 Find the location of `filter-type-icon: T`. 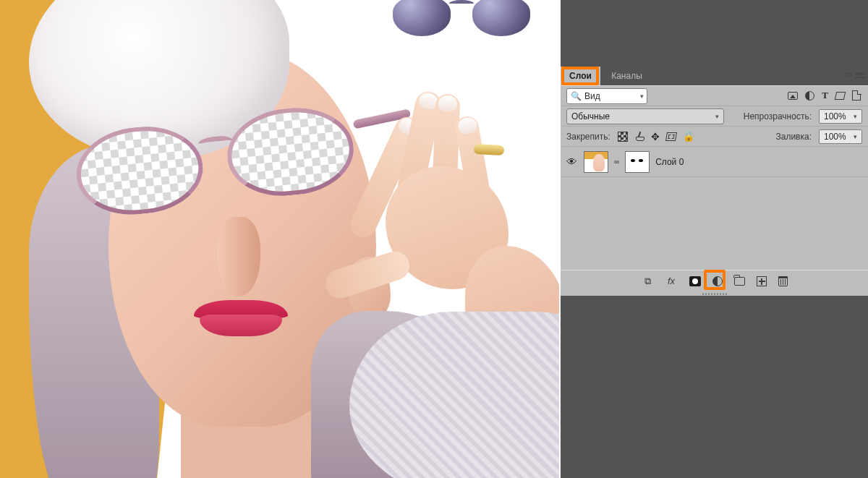

filter-type-icon: T is located at coordinates (825, 95).